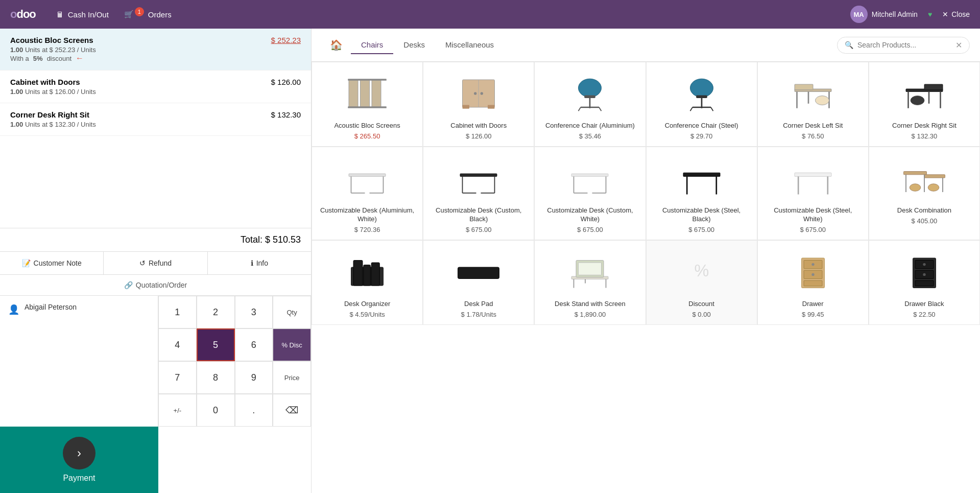 This screenshot has width=980, height=493. What do you see at coordinates (479, 193) in the screenshot?
I see `product-card: Customizable Desk (Custom, Black) $ 675.…` at bounding box center [479, 193].